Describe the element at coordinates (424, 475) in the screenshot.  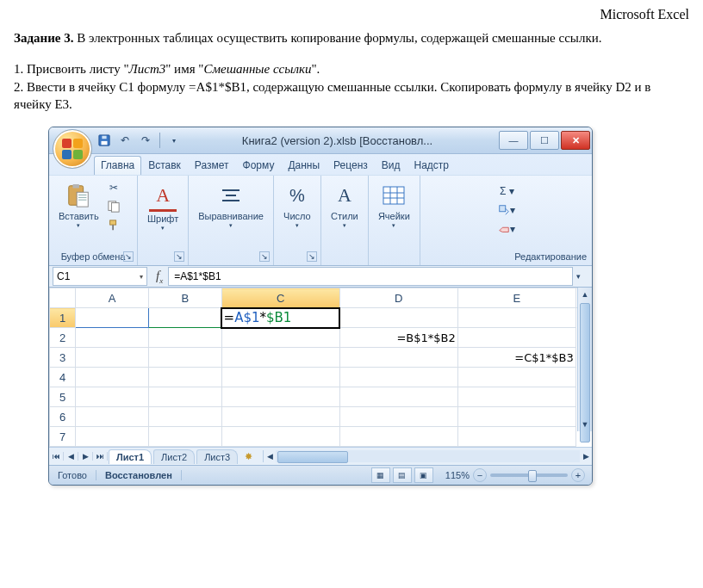
I see `view-pagebreak-icon: ▣` at that location.